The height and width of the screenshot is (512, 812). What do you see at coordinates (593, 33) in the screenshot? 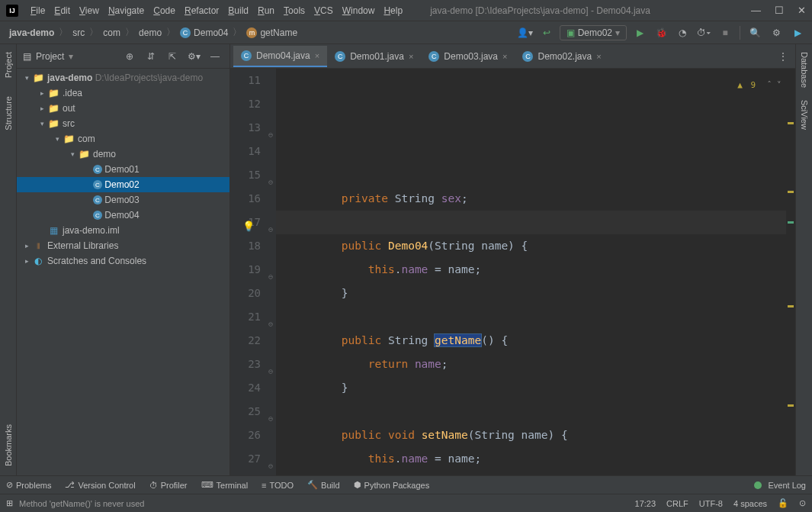
I see `run-configuration: ▣ Demo02 ▾` at bounding box center [593, 33].